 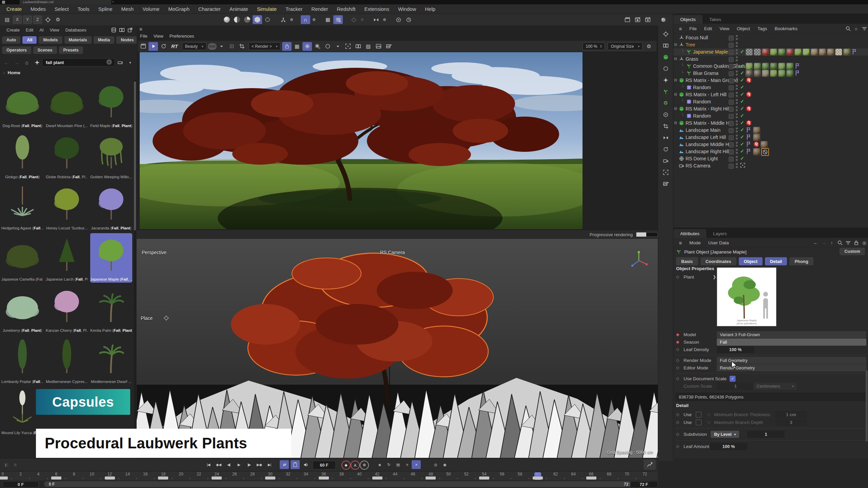 I want to click on object-row: └Random✓, so click(x=771, y=116).